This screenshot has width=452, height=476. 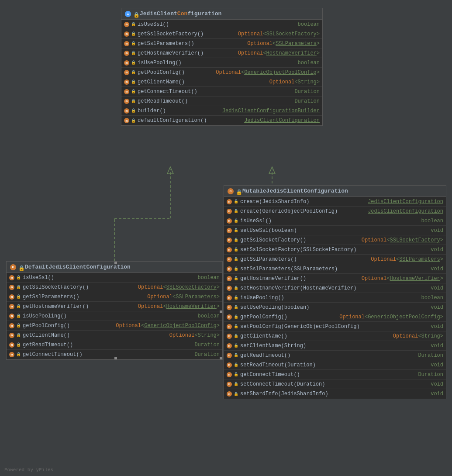 I want to click on footer-label: Powered by yFiles, so click(x=29, y=470).